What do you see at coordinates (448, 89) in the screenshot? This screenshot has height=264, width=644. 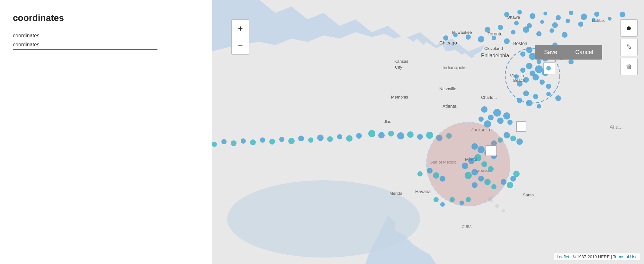 I see `svg-text: Nashville` at bounding box center [448, 89].